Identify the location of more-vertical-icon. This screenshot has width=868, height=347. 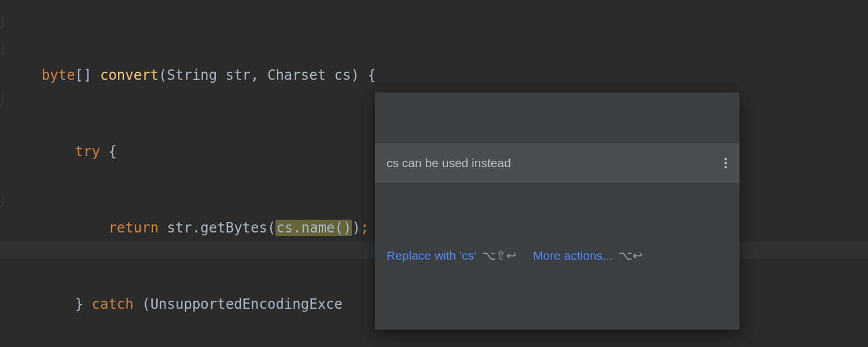
(726, 163).